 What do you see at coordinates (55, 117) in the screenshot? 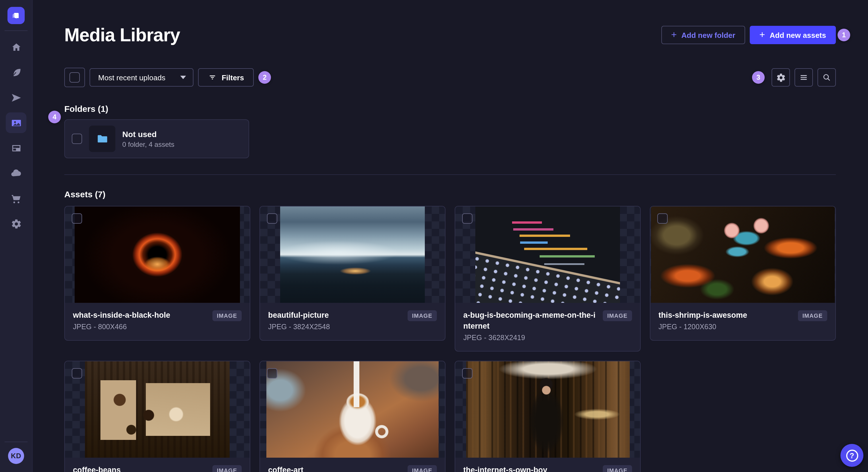
I see `tour-step-badge-4: 4` at bounding box center [55, 117].